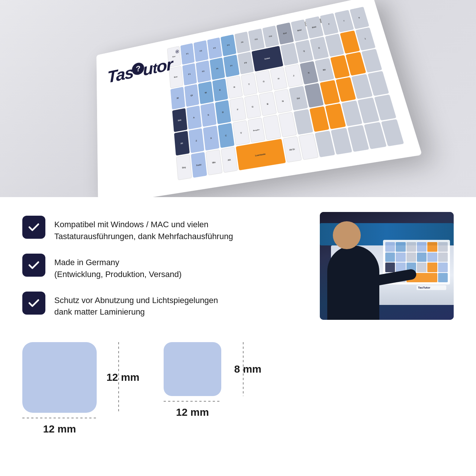 The width and height of the screenshot is (476, 476). Describe the element at coordinates (193, 412) in the screenshot. I see `dim-label-horizontal-small: 12 mm` at that location.